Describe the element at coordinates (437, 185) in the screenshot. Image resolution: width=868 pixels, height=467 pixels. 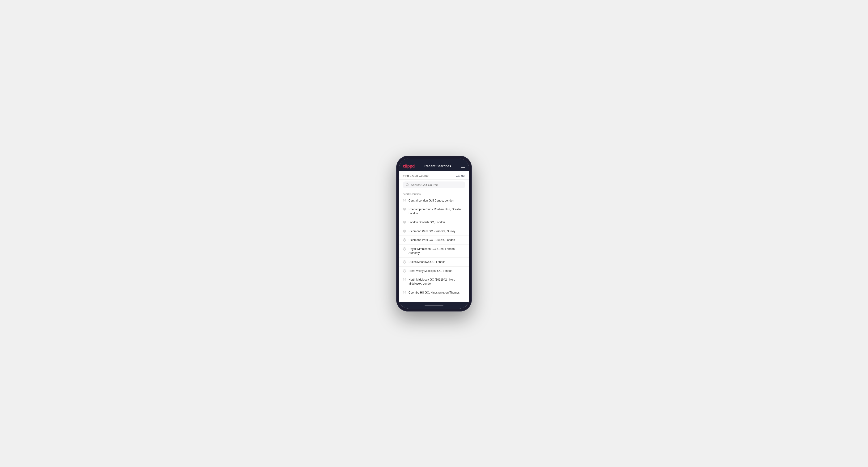
I see `search-input` at that location.